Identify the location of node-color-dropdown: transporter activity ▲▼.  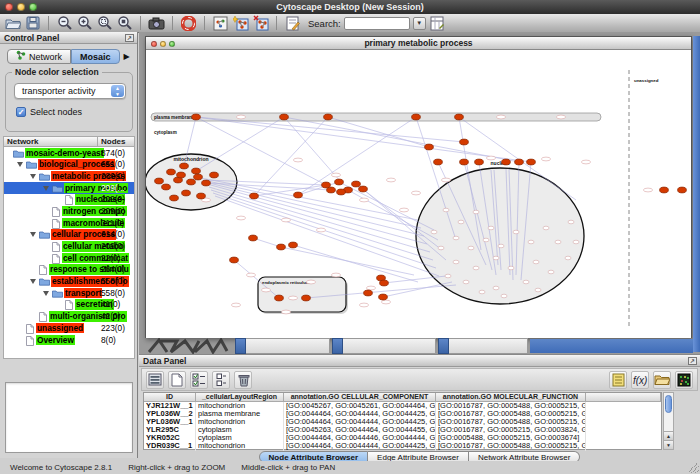
(70, 91).